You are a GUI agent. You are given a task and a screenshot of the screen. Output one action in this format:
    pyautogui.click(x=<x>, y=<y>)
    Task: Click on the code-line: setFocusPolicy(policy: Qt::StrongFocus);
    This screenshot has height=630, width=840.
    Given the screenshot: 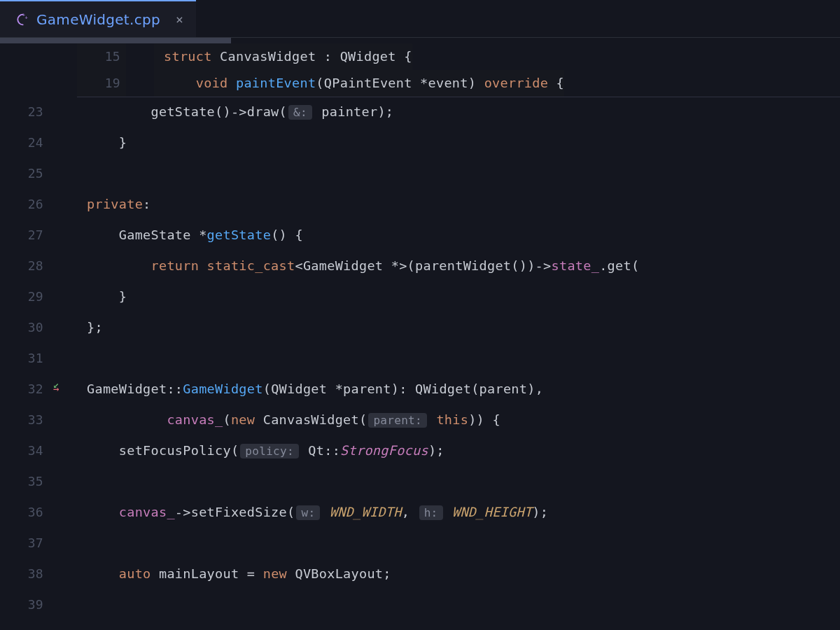 What is the action you would take?
    pyautogui.click(x=458, y=451)
    